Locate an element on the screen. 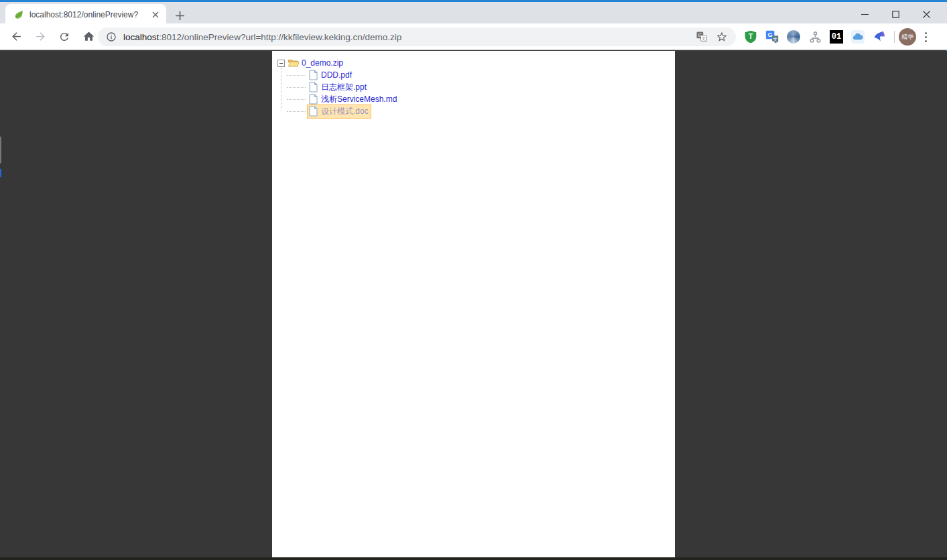 The image size is (947, 560). shield-extension-icon: T is located at coordinates (751, 37).